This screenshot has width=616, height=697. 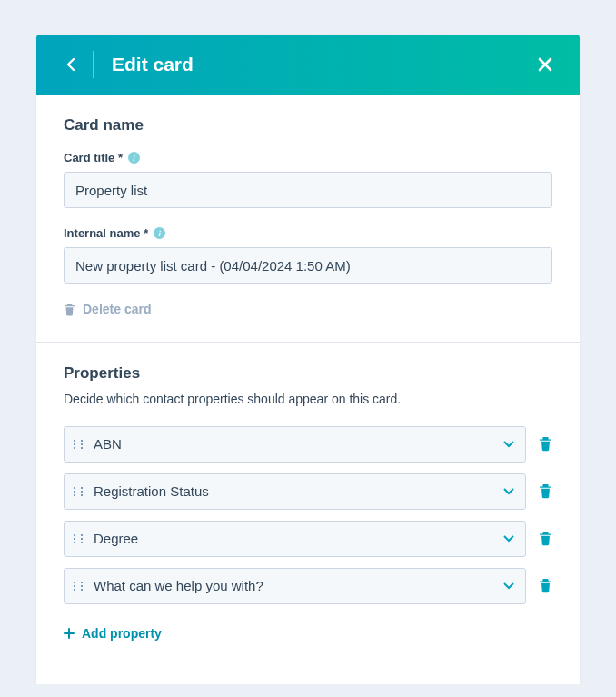 I want to click on add-property-label: Add property, so click(x=122, y=633).